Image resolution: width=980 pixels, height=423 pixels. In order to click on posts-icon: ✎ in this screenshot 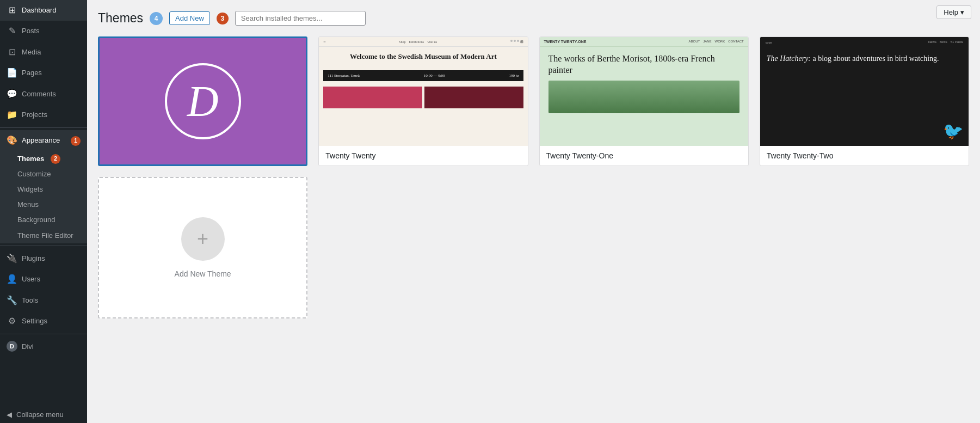, I will do `click(12, 31)`.